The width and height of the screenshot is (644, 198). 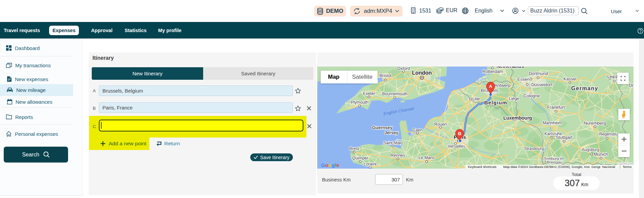 What do you see at coordinates (493, 72) in the screenshot?
I see `svg-text: Rotterdam` at bounding box center [493, 72].